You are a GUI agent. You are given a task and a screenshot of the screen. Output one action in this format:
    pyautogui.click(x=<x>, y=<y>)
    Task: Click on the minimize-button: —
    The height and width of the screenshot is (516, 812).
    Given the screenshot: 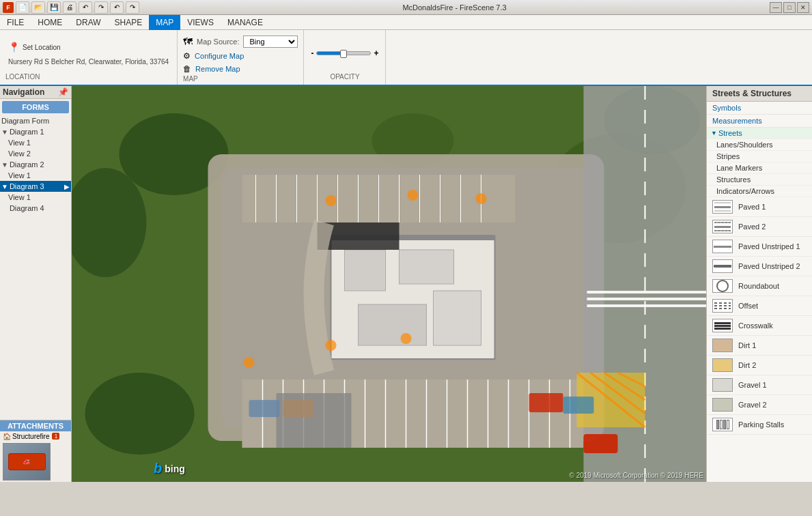 What is the action you would take?
    pyautogui.click(x=776, y=8)
    